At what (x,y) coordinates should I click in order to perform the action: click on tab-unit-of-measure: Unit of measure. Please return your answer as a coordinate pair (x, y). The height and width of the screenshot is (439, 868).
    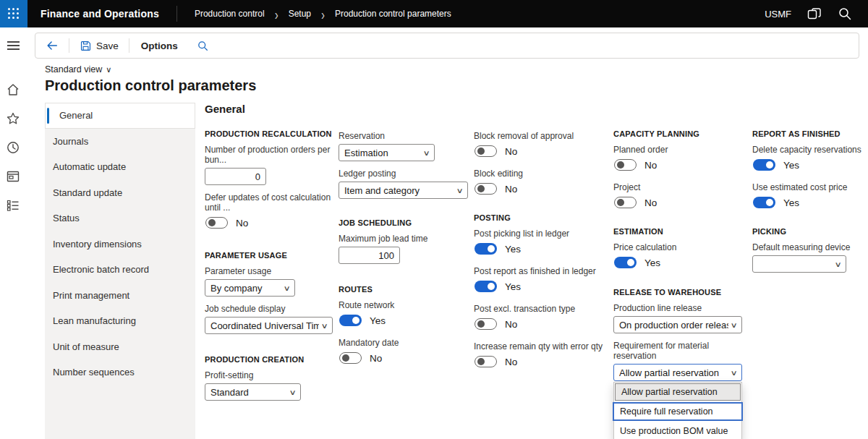
    Looking at the image, I should click on (120, 347).